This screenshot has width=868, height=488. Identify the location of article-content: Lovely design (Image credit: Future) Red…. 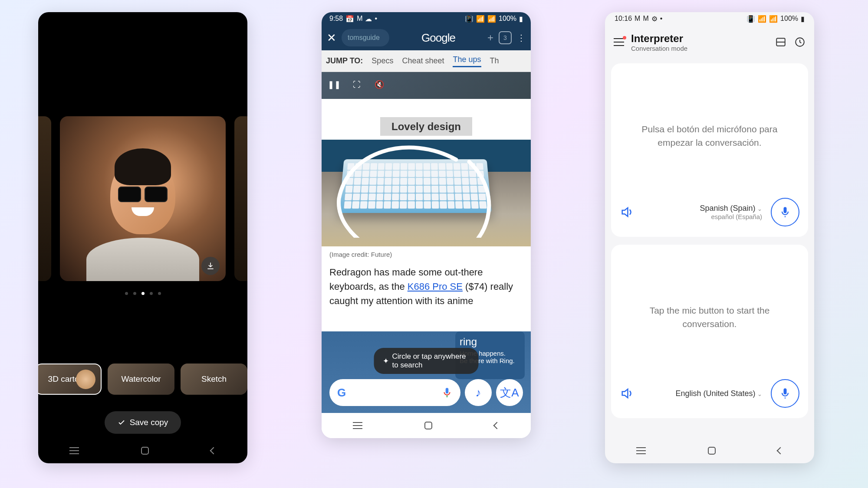
(426, 214).